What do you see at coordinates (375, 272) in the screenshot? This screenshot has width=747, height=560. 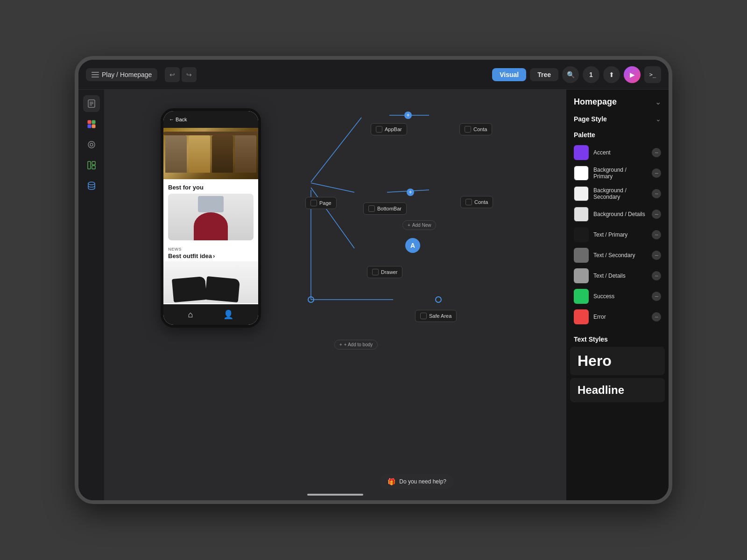 I see `drawer-node-icon` at bounding box center [375, 272].